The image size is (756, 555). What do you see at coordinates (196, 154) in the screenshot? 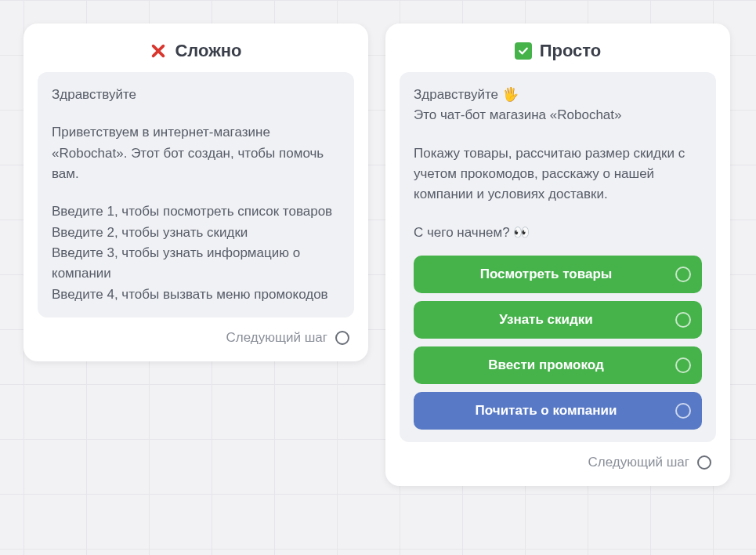
I see `msg-intro: Приветствуем в интернет-магазине «Roboch…` at bounding box center [196, 154].